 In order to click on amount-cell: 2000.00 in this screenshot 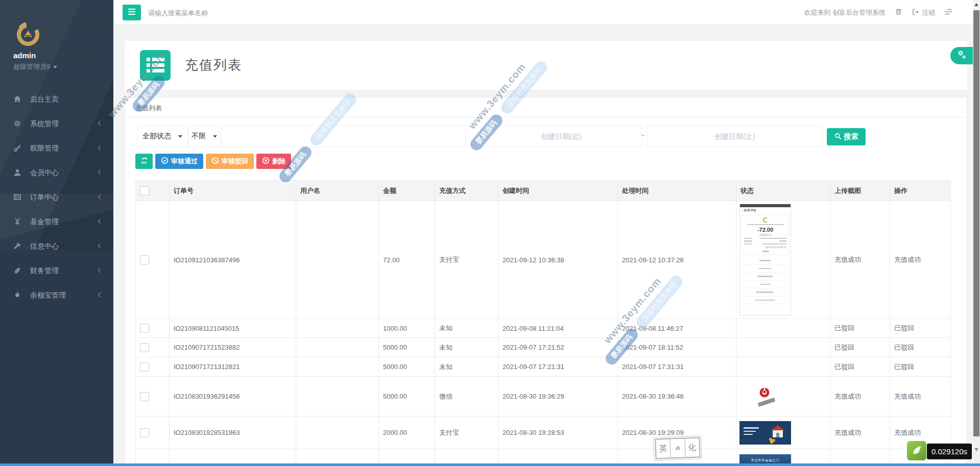, I will do `click(407, 433)`.